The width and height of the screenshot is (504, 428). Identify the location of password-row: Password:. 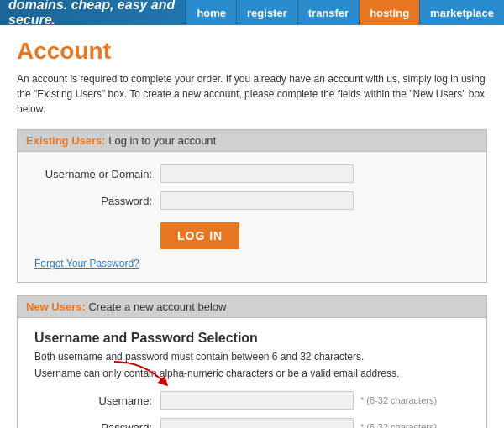
(252, 201).